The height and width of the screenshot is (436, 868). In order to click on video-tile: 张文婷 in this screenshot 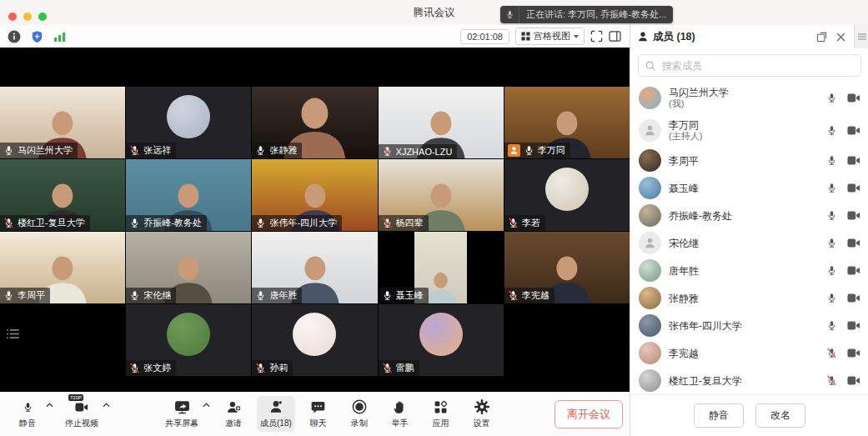, I will do `click(188, 340)`.